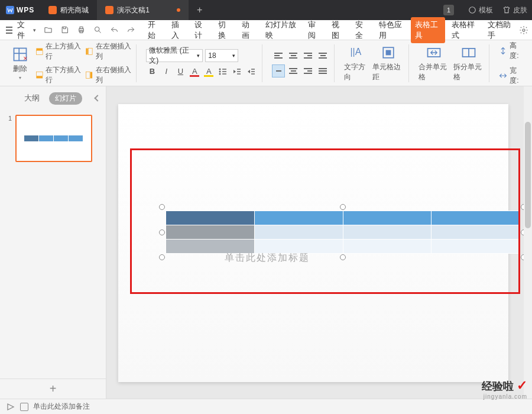 Image resolution: width=532 pixels, height=414 pixels. What do you see at coordinates (32, 98) in the screenshot?
I see `tab-outline: 大纲` at bounding box center [32, 98].